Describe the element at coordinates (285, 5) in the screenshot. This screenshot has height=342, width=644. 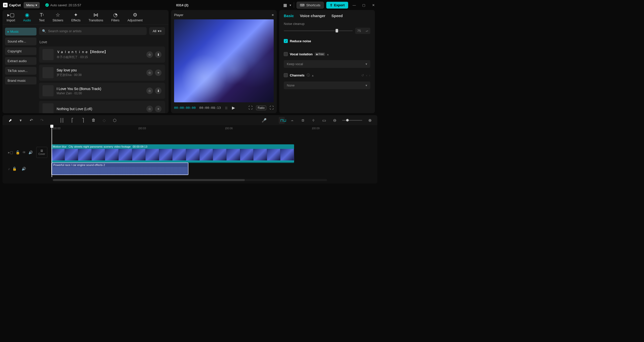
I see `layout-icon: ▦` at that location.